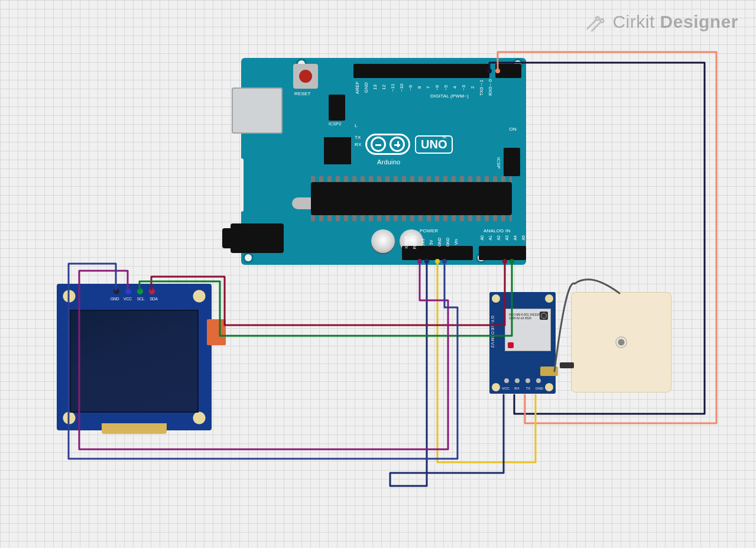 Image resolution: width=756 pixels, height=548 pixels. I want to click on infinity-logo-icon, so click(388, 144).